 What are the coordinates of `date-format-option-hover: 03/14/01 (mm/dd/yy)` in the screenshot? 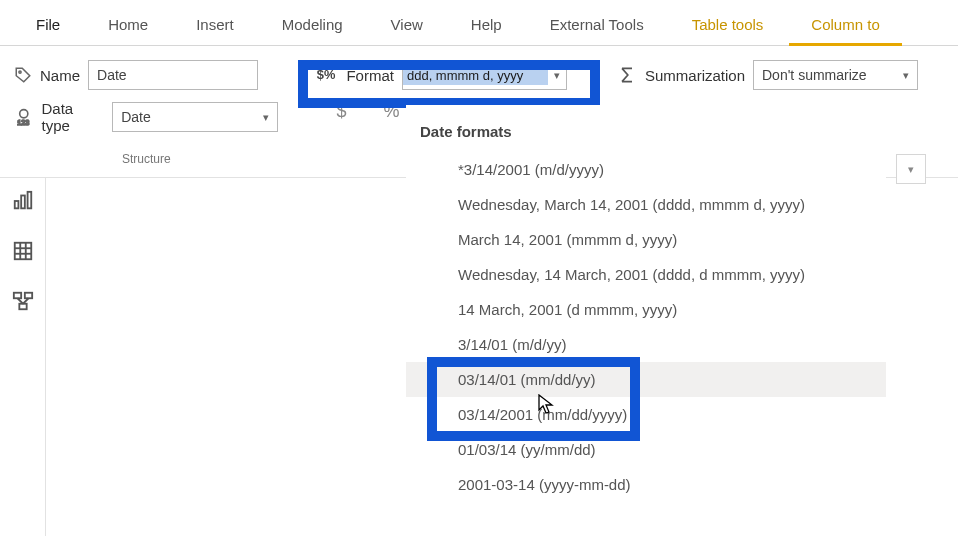 It's located at (646, 380).